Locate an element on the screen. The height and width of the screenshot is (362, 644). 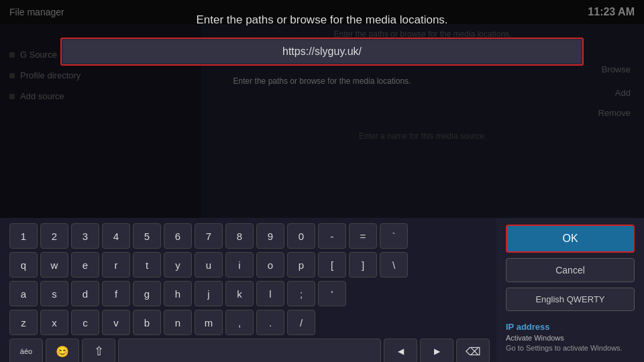
key-c: c is located at coordinates (85, 322).